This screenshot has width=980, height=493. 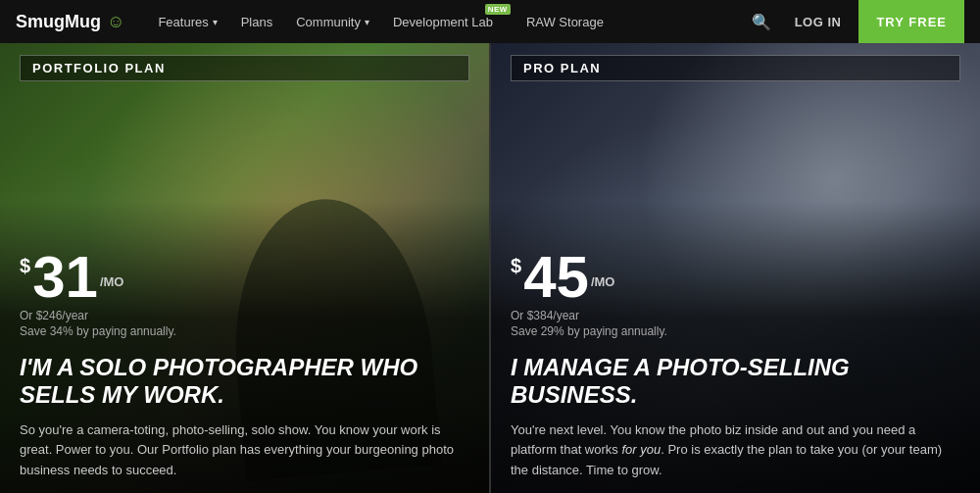 I want to click on nav-item-devlab: NEW Development Lab, so click(x=448, y=22).